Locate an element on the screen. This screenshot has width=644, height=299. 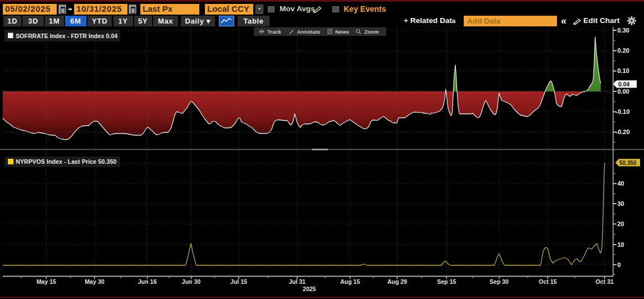
svg-text: 2025 is located at coordinates (309, 289).